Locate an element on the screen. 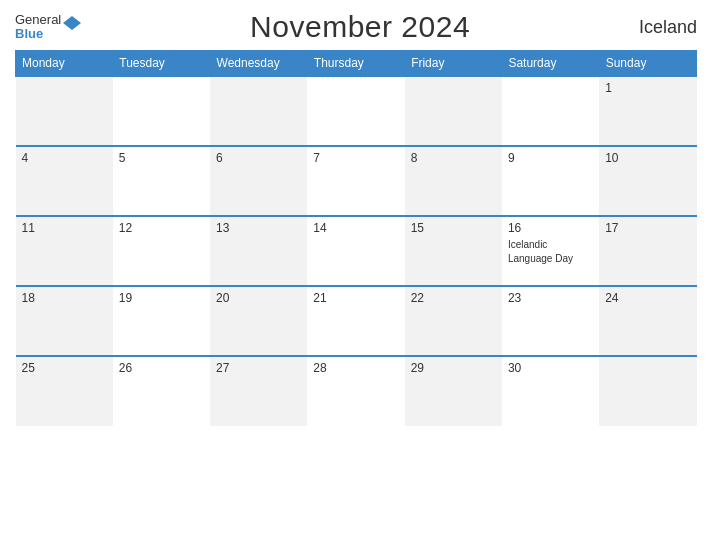 The image size is (712, 550). month-title: November 2024 is located at coordinates (360, 27).